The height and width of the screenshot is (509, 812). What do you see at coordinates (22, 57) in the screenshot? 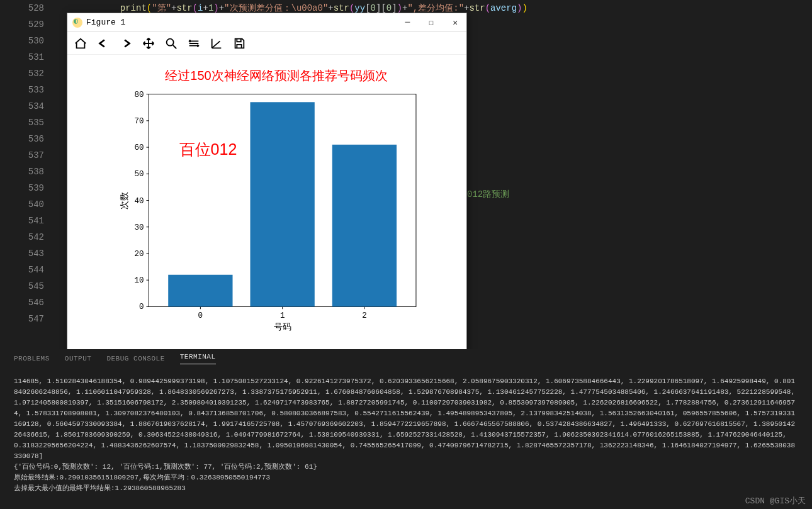
I see `line-num: 531` at bounding box center [22, 57].